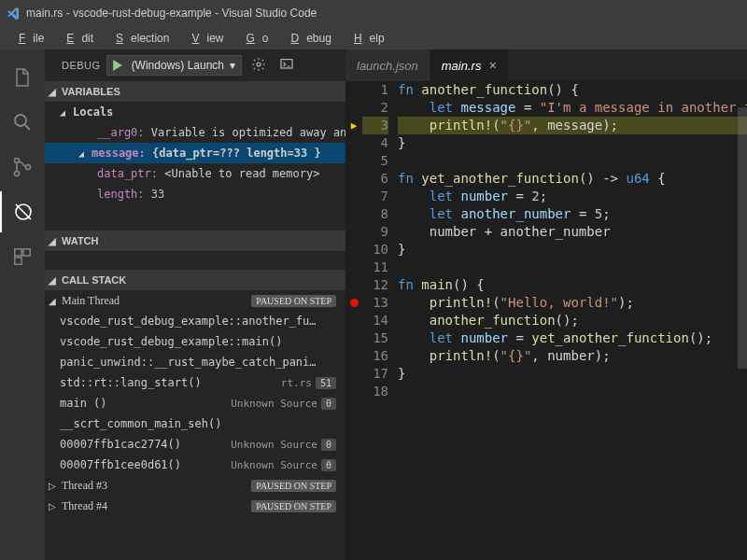 This screenshot has width=747, height=560. What do you see at coordinates (354, 321) in the screenshot?
I see `glyph-margin: ▶` at bounding box center [354, 321].